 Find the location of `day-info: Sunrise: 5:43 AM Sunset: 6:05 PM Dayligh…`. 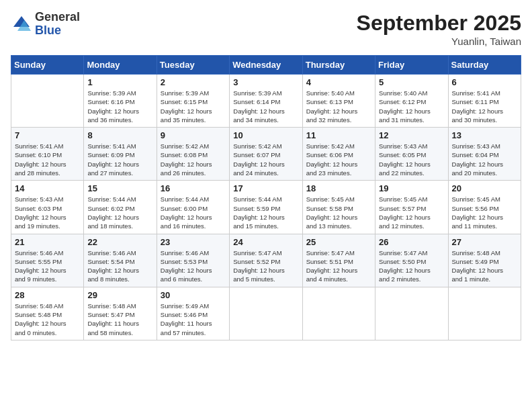

day-info: Sunrise: 5:43 AM Sunset: 6:05 PM Dayligh… is located at coordinates (411, 160).